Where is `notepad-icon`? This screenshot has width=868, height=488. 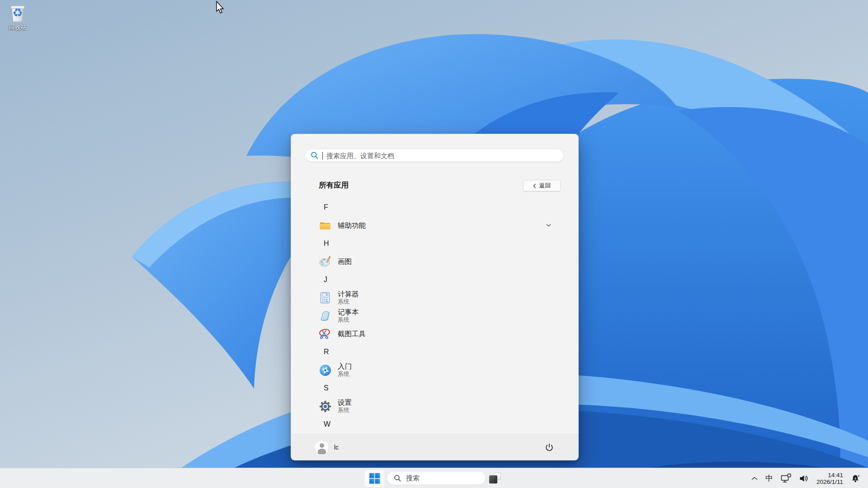 notepad-icon is located at coordinates (325, 316).